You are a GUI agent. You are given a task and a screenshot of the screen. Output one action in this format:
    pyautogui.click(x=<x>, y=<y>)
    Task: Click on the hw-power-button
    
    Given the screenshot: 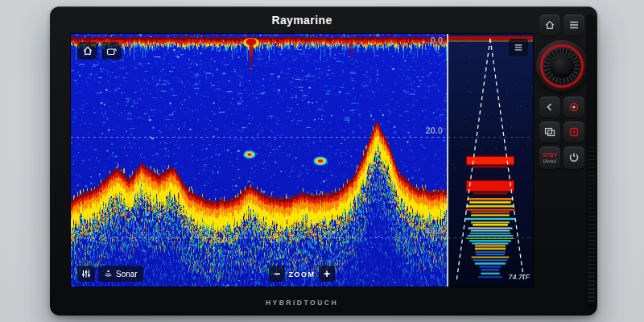 What is the action you would take?
    pyautogui.click(x=574, y=158)
    